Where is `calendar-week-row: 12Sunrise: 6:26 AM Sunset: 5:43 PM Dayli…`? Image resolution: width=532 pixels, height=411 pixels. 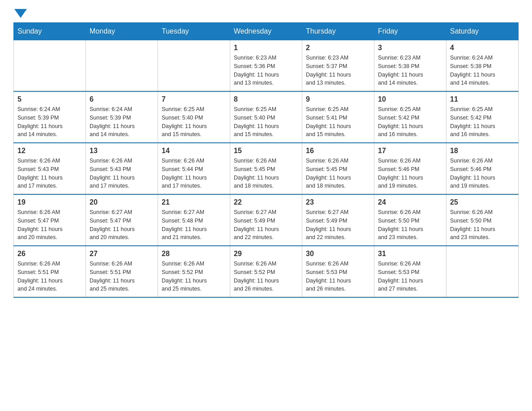
calendar-week-row: 12Sunrise: 6:26 AM Sunset: 5:43 PM Dayli… is located at coordinates (266, 168).